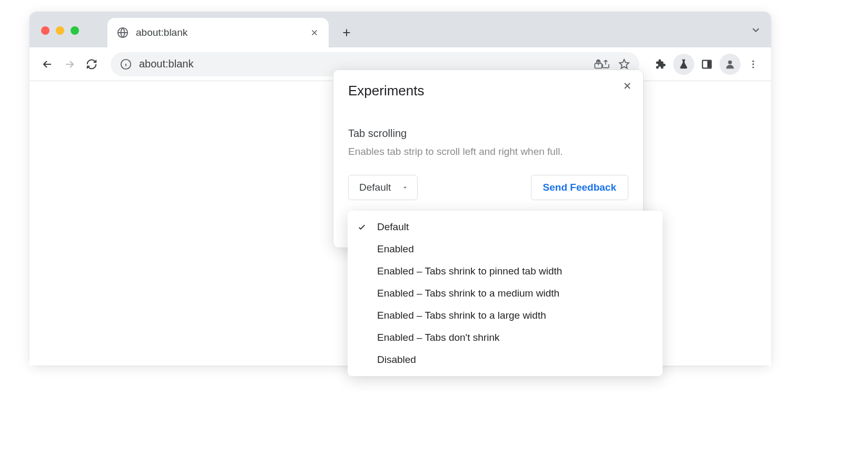 The image size is (868, 453). What do you see at coordinates (314, 33) in the screenshot?
I see `tab-close-button` at bounding box center [314, 33].